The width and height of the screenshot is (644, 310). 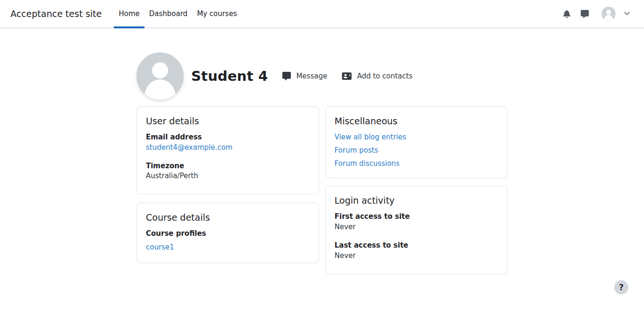 I want to click on navbar: Acceptance test site Home Dashboard My c…, so click(x=322, y=14).